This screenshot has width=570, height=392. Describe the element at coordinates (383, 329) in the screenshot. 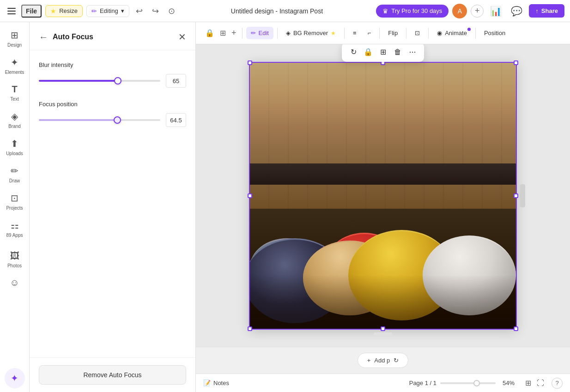

I see `selection-handle-bm` at that location.